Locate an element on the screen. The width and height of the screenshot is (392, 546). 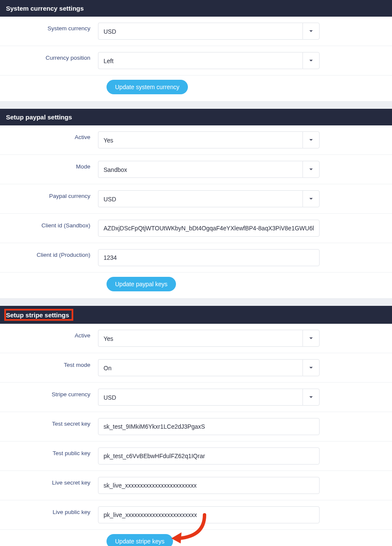
row-paypal-mode: Mode Sandbox is located at coordinates (196, 170).